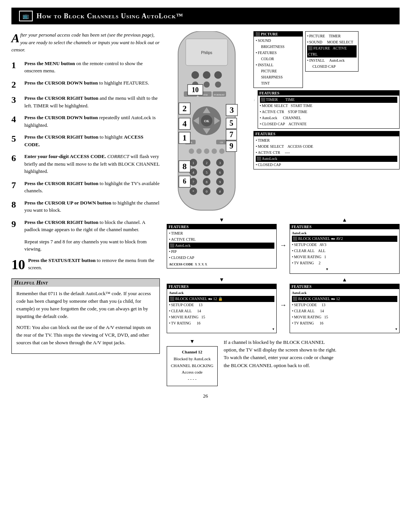 Image resolution: width=411 pixels, height=532 pixels. I want to click on panel-block-body: AutoLock ⬛ BLOCK CHANNEL ●▸ AV2 • SETUP …, so click(345, 251).